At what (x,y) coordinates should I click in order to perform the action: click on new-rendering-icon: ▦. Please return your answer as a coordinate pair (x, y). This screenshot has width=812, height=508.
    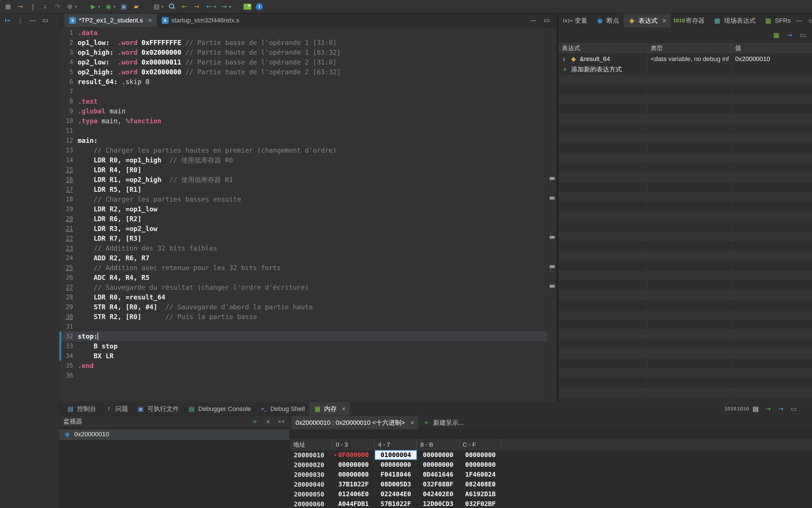
    Looking at the image, I should click on (776, 35).